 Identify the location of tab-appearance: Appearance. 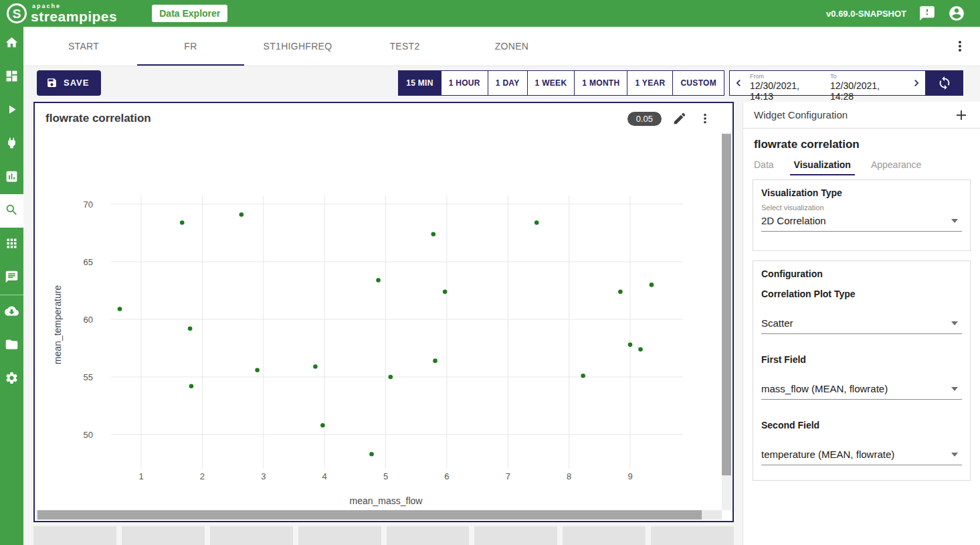
(896, 167).